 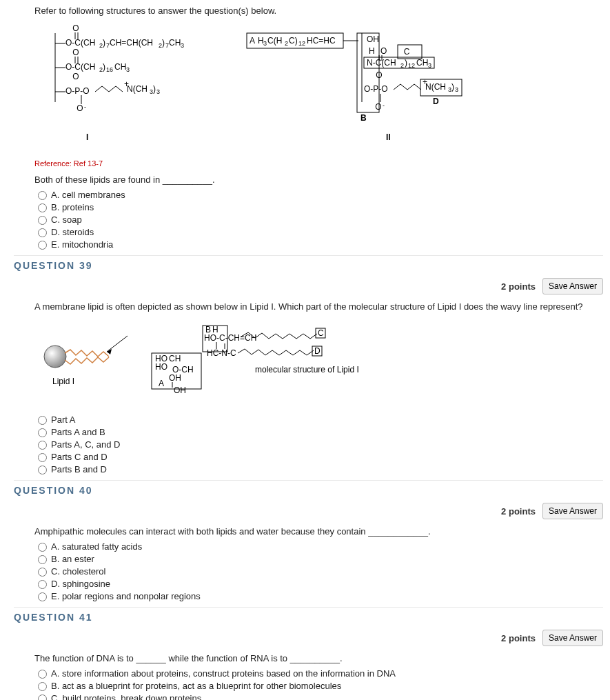 What do you see at coordinates (302, 43) in the screenshot?
I see `svg-text: 12` at bounding box center [302, 43].